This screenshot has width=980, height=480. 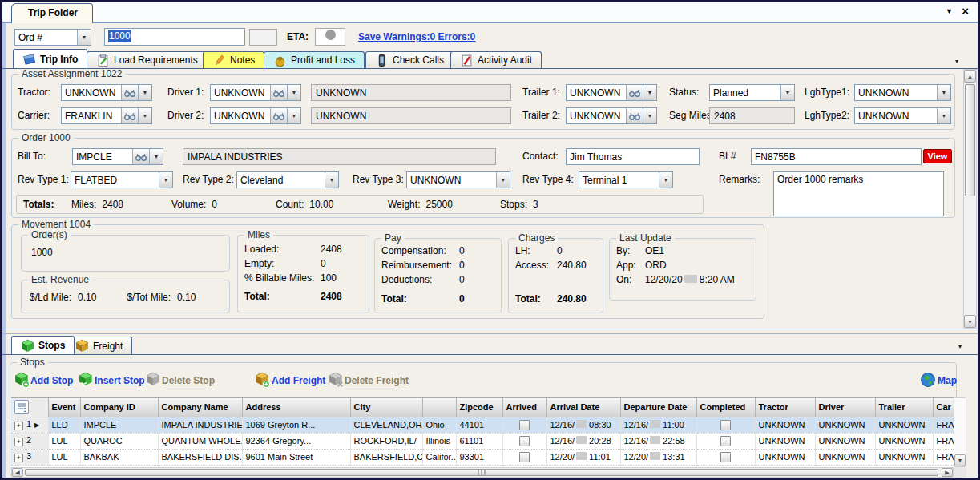 What do you see at coordinates (970, 76) in the screenshot?
I see `scroll-up-icon: ▲` at bounding box center [970, 76].